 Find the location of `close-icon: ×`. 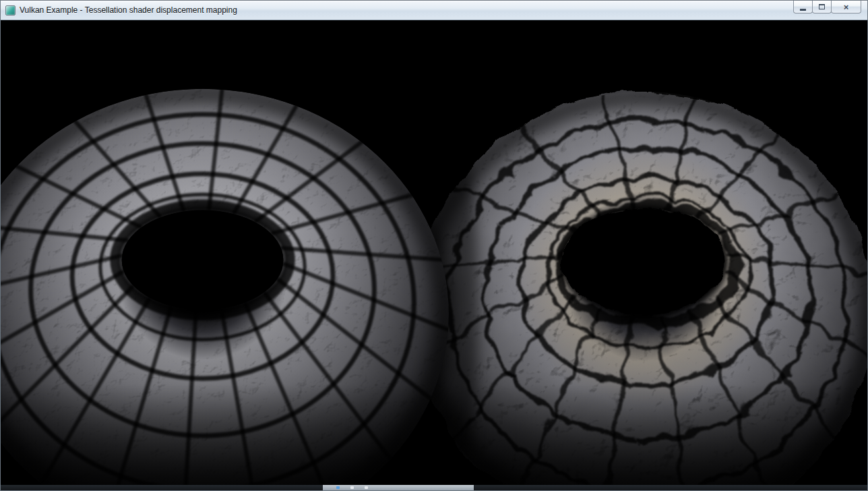

close-icon: × is located at coordinates (846, 7).